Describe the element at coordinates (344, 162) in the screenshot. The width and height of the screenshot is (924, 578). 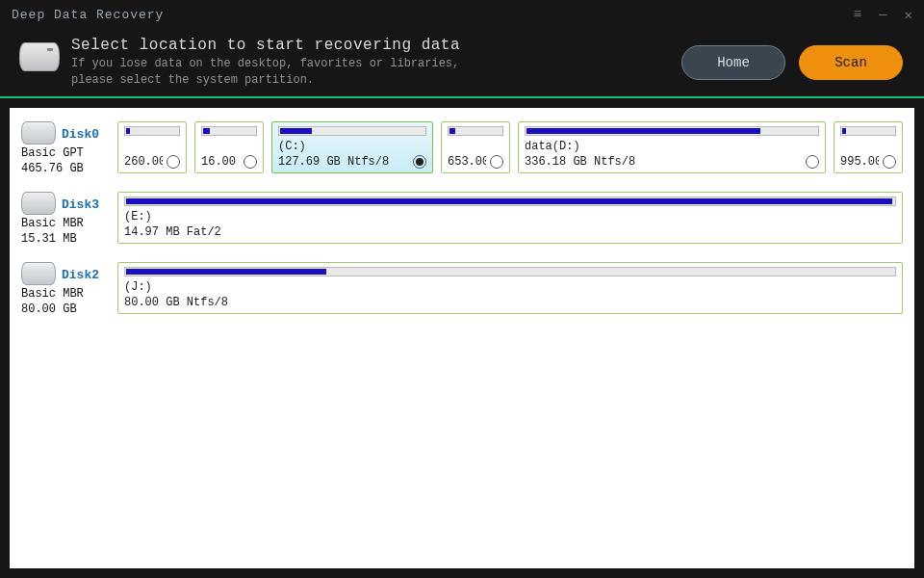
I see `partition-size: 127.69 GB Ntfs/8` at that location.